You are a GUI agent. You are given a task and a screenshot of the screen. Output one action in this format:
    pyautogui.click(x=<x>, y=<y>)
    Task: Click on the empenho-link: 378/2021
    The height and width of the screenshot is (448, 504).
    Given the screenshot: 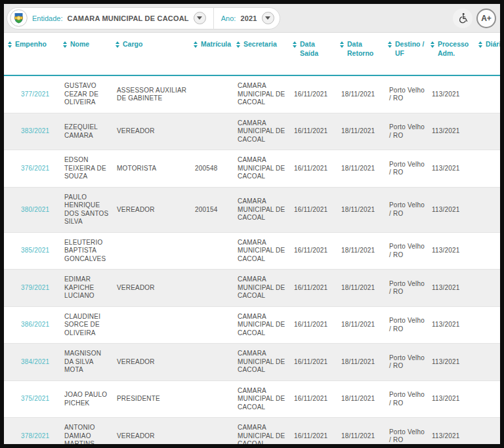 What is the action you would take?
    pyautogui.click(x=35, y=436)
    